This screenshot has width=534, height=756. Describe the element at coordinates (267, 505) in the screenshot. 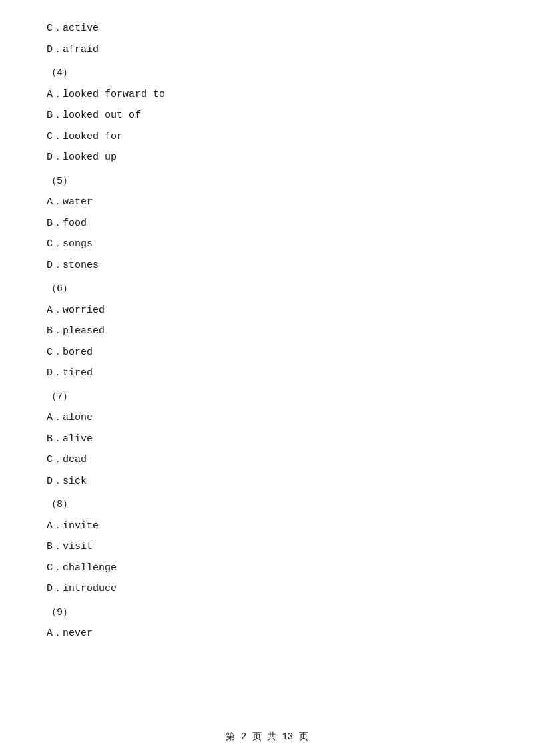

I see `question-num: （8）` at that location.